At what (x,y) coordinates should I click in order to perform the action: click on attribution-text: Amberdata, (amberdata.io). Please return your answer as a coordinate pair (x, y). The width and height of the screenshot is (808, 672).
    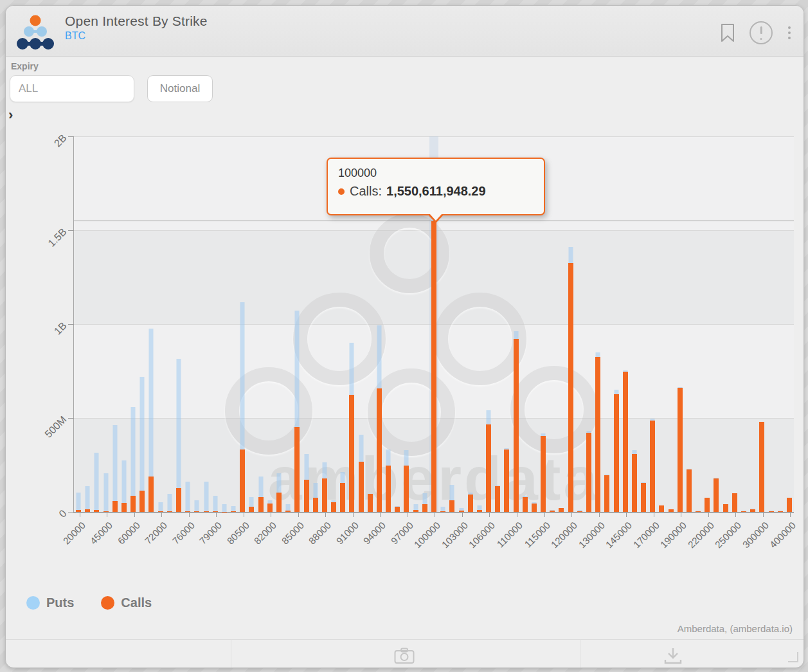
    Looking at the image, I should click on (735, 629).